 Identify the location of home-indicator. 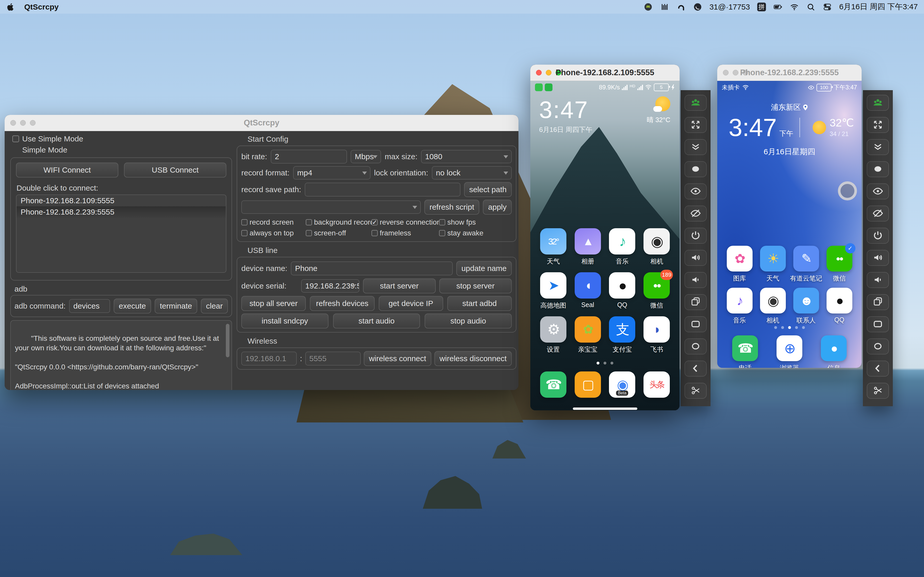
(605, 409).